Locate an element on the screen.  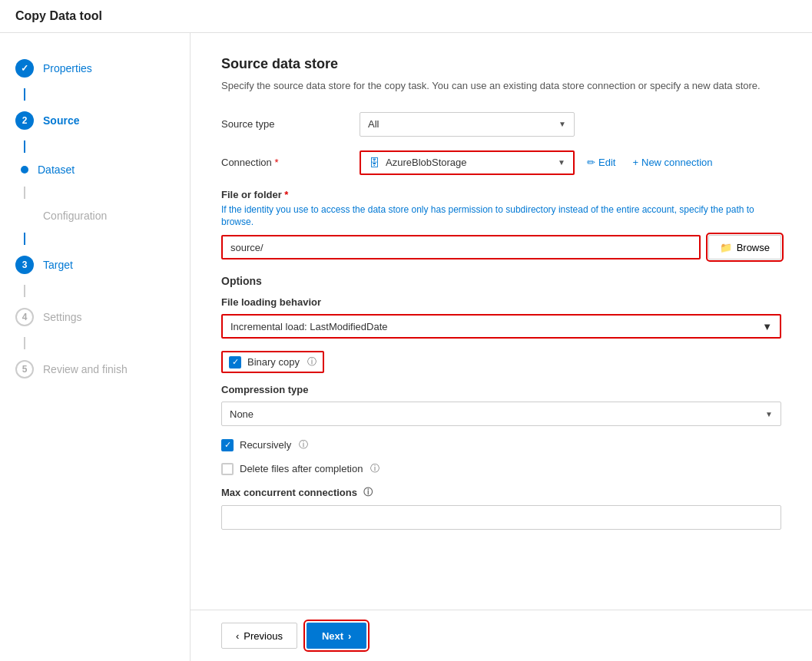
source-type-row: Source type All ▼ is located at coordinates (501, 124).